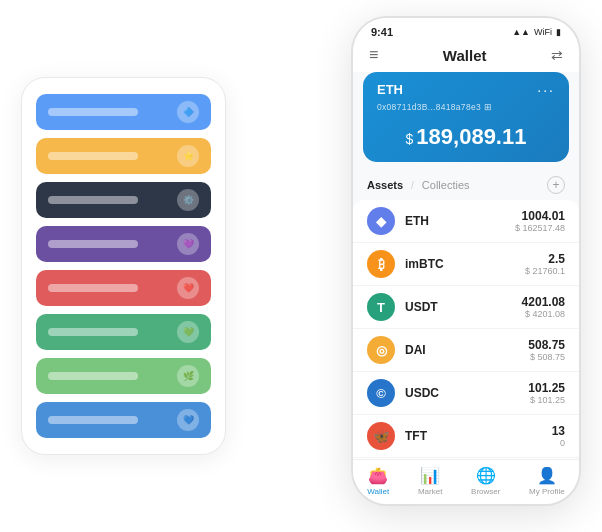 The image size is (602, 532). Describe the element at coordinates (544, 314) in the screenshot. I see `asset-usd: $ 4201.08` at that location.